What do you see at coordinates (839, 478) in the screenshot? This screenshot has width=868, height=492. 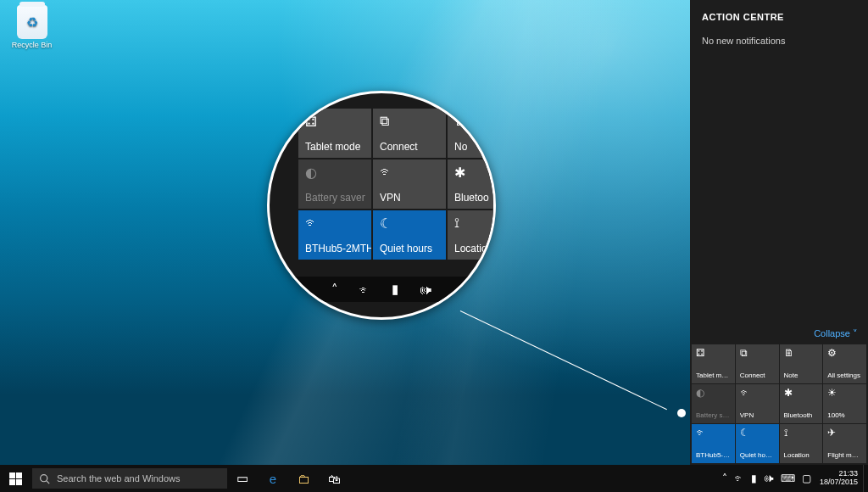 I see `taskbar-clock: 21:33 18/07/2015` at bounding box center [839, 478].